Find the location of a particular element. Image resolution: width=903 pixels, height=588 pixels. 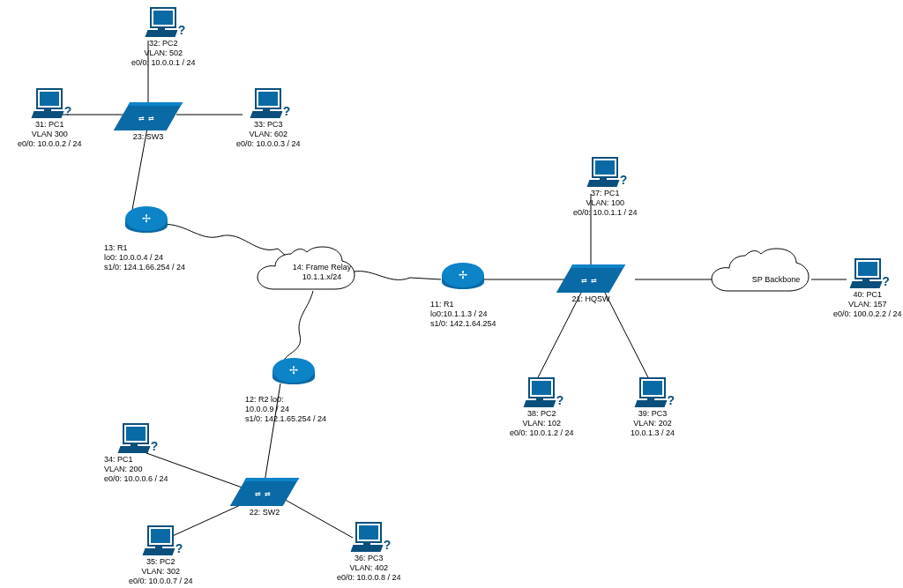

pc38-if: e0/0: 10.0.1.2 / 24 is located at coordinates (541, 434).